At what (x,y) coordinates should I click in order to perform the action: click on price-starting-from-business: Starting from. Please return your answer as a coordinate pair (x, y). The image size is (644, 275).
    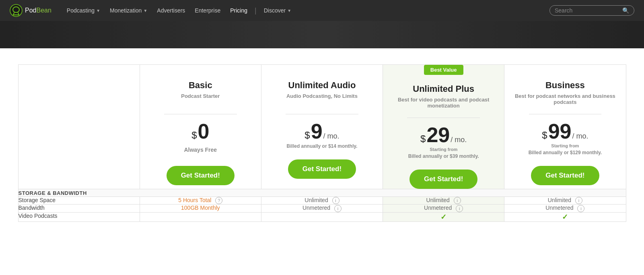
    Looking at the image, I should click on (565, 146).